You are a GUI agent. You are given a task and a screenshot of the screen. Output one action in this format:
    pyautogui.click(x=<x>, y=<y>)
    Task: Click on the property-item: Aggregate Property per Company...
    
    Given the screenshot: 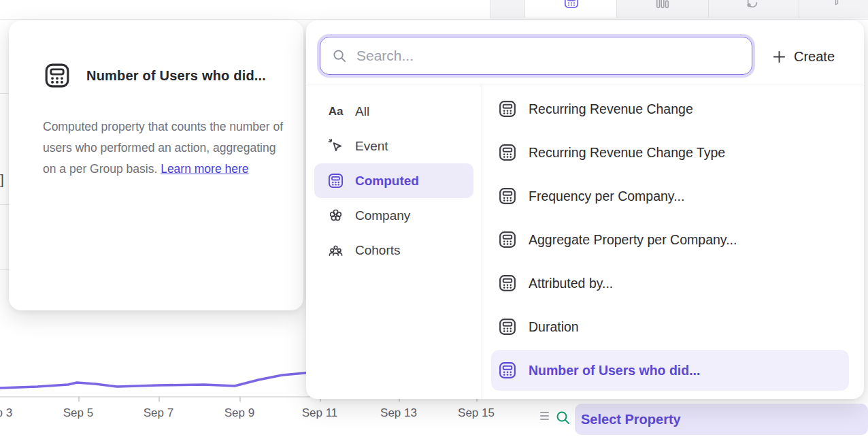 What is the action you would take?
    pyautogui.click(x=673, y=240)
    